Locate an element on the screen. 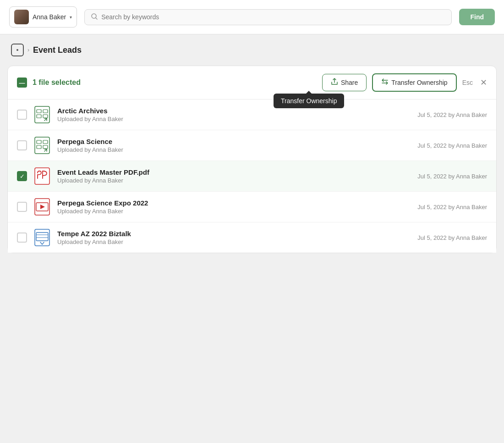 The width and height of the screenshot is (504, 443). table-row: ✓ Event Leads Master PDF.pdf Uploaded by… is located at coordinates (252, 176).